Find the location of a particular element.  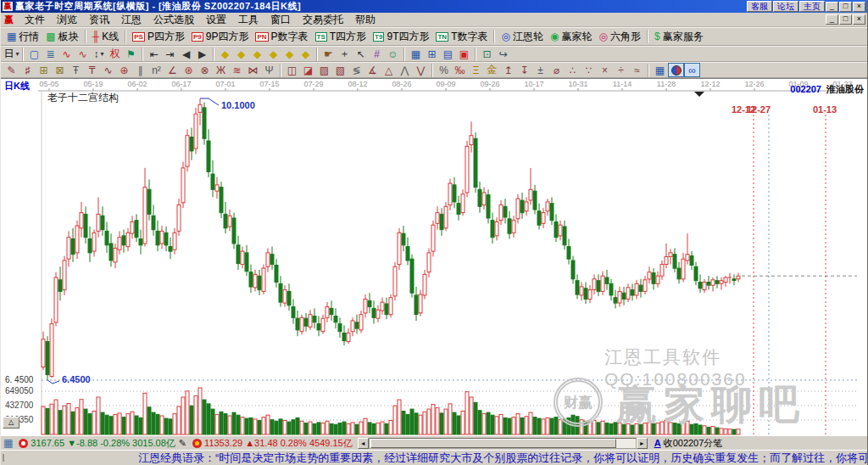

target-tool: ⊗ is located at coordinates (205, 70).